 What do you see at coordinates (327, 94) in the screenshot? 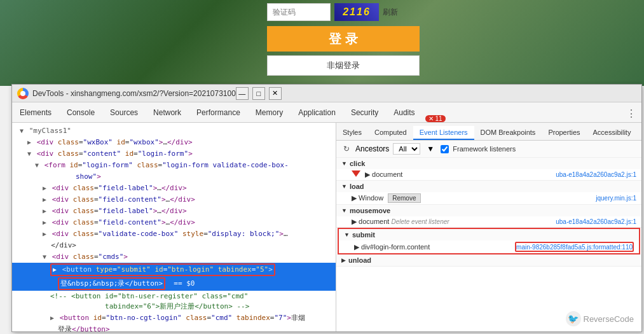
I see `devtools-titlebar: DevTools - xinshangmeng.com/xsm2/?Versio…` at bounding box center [327, 94].